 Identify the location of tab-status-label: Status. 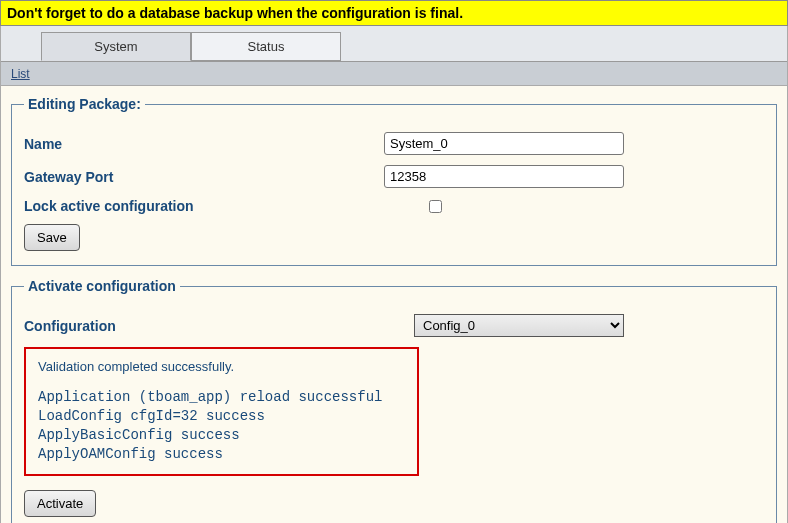
(266, 46).